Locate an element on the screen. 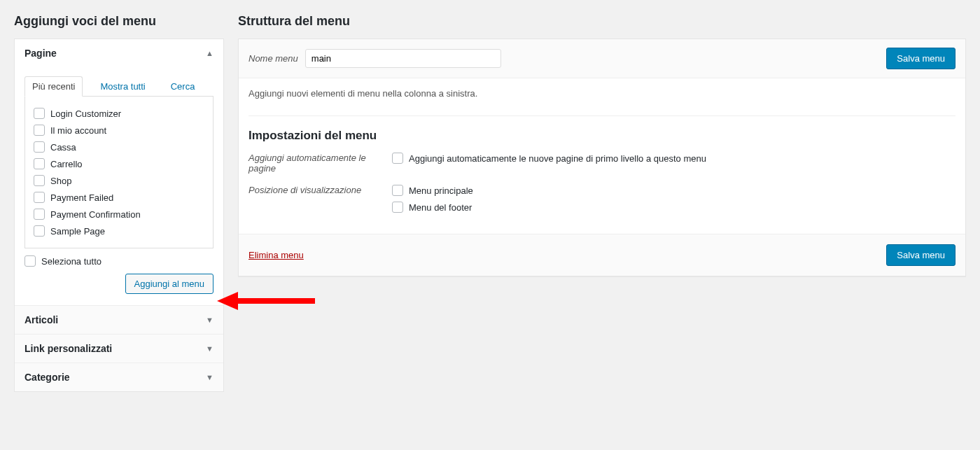  list-item: Sample Page is located at coordinates (119, 231).